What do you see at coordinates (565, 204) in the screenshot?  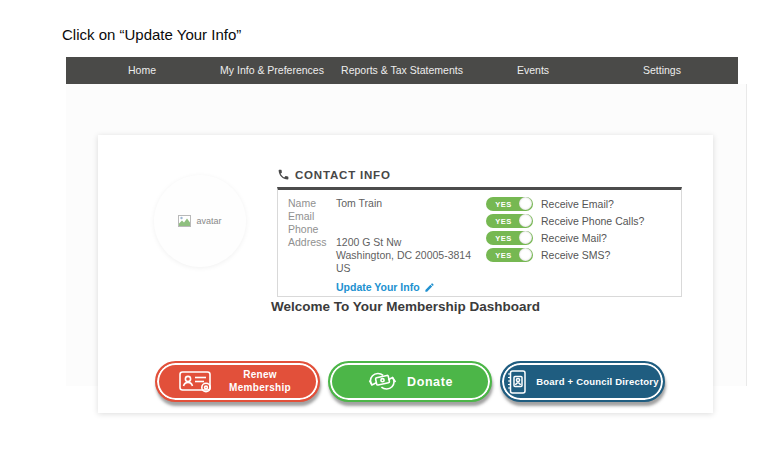 I see `toggle-row-receive-email: YES Receive Email?` at bounding box center [565, 204].